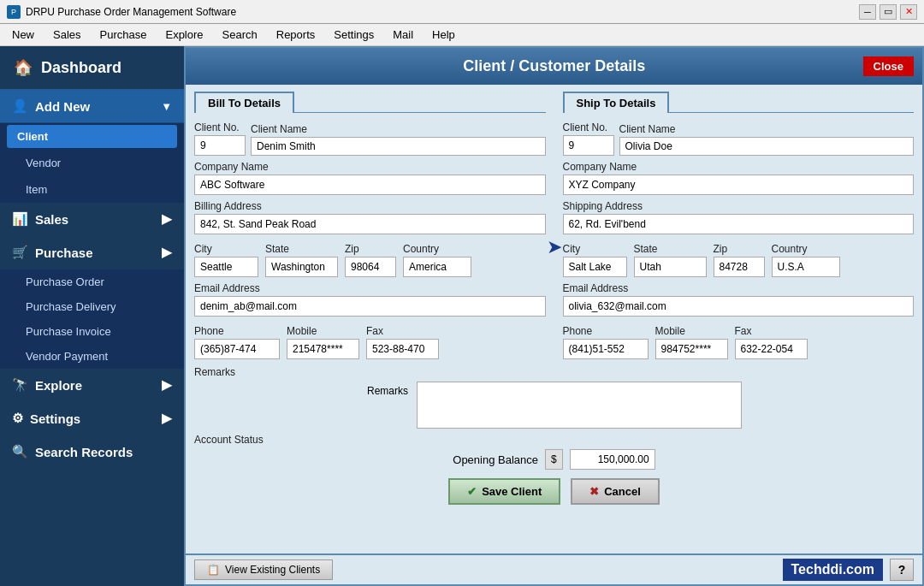  I want to click on ship-to-tab: Ship To Details, so click(616, 103).